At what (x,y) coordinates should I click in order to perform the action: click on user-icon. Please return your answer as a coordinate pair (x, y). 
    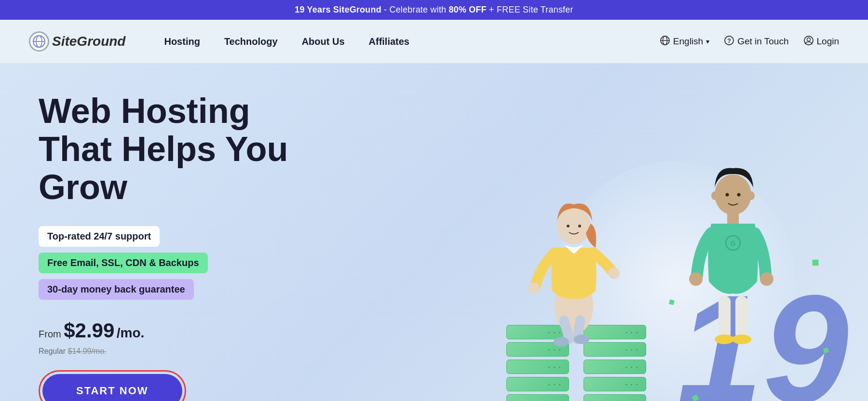
    Looking at the image, I should click on (809, 41).